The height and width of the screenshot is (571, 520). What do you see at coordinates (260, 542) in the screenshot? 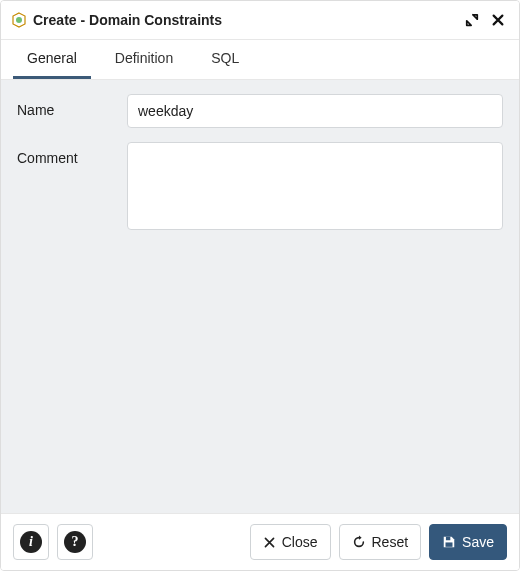
I see `footer: i ? Close Reset` at bounding box center [260, 542].